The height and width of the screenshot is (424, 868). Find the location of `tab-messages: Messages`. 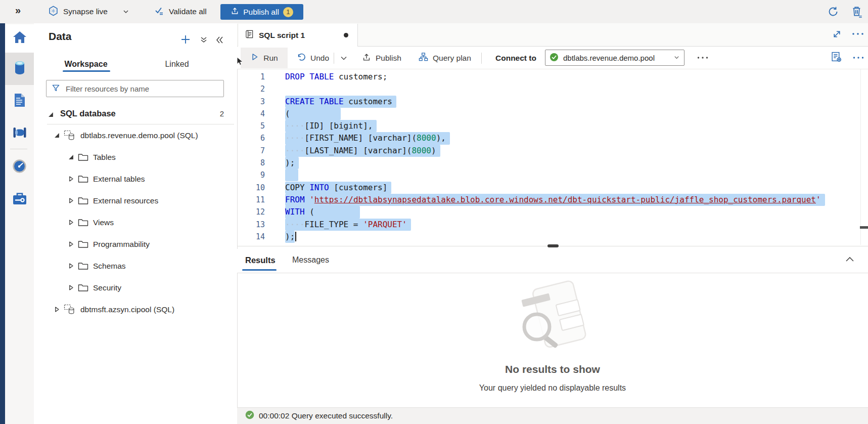

tab-messages: Messages is located at coordinates (310, 260).